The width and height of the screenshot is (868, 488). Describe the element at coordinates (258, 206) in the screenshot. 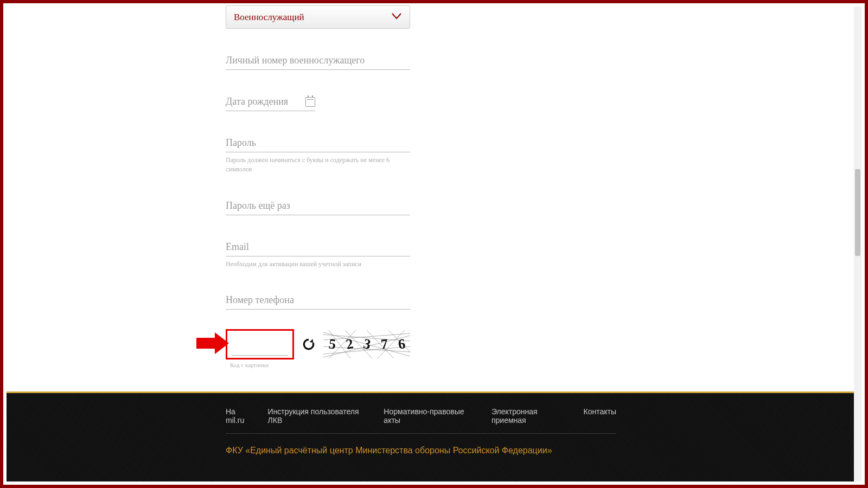

I see `field-label: Пароль ещё раз` at that location.